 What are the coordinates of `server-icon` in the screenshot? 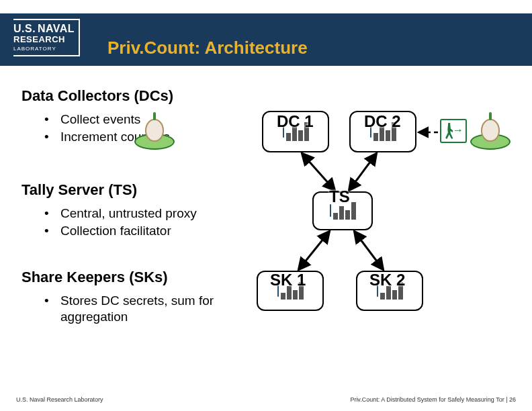 It's located at (330, 211).